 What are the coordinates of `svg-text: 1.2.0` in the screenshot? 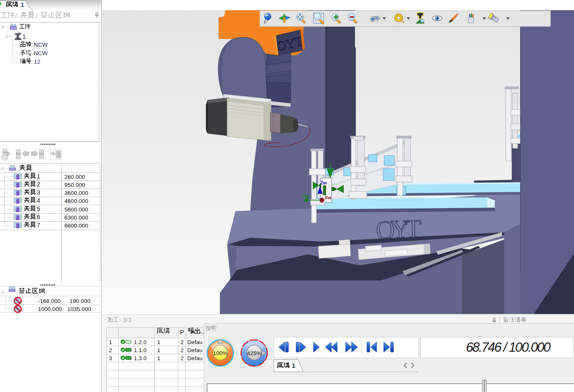 It's located at (140, 342).